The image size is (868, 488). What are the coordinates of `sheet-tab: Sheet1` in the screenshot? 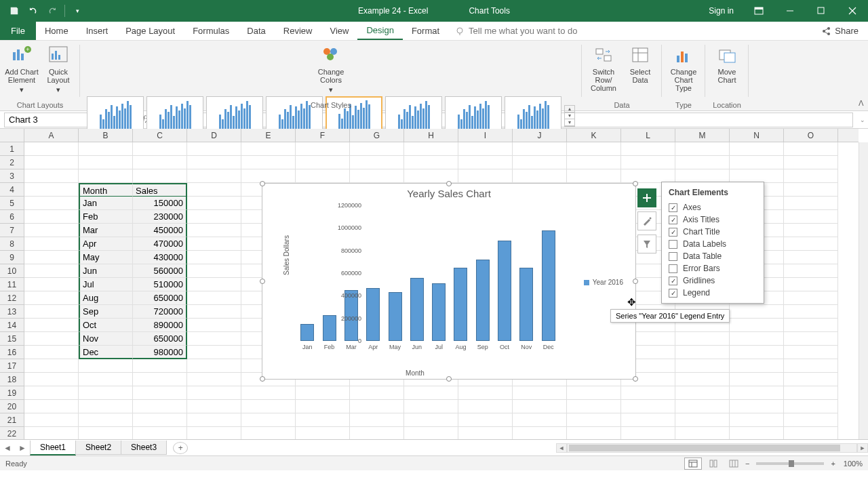 It's located at (53, 448).